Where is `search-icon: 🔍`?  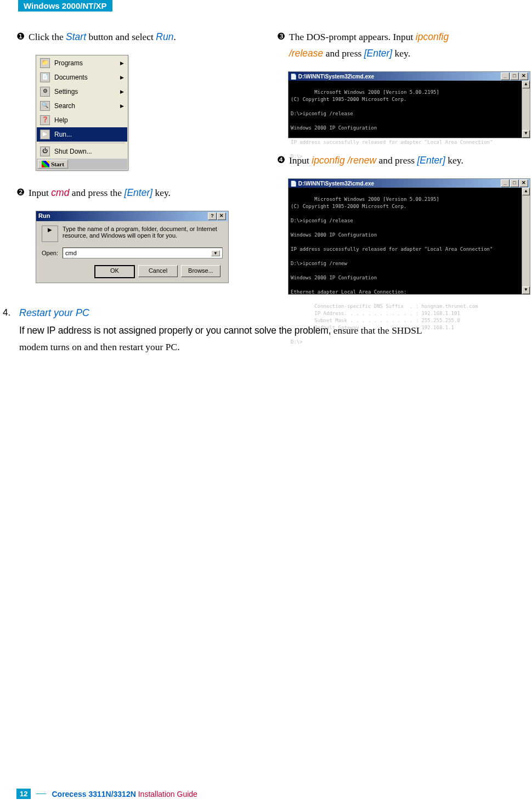
search-icon: 🔍 is located at coordinates (45, 106).